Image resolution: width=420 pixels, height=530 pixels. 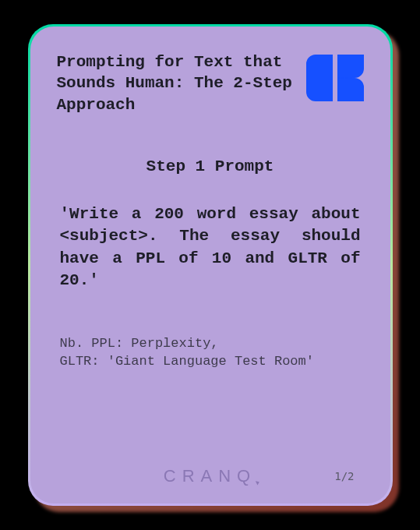 What do you see at coordinates (210, 248) in the screenshot?
I see `prompt-text: 'Write a 200 word essay about <subject>.…` at bounding box center [210, 248].